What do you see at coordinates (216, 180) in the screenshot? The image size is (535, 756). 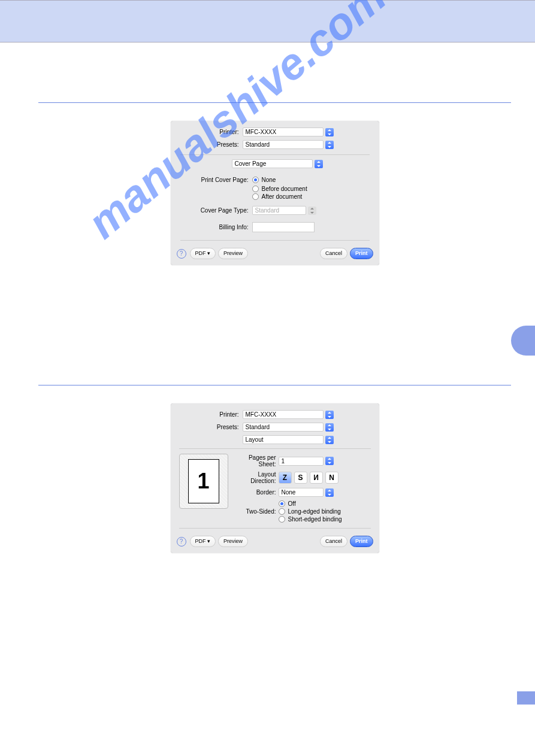 I see `print-cover-page-label: Print Cover Page:` at bounding box center [216, 180].